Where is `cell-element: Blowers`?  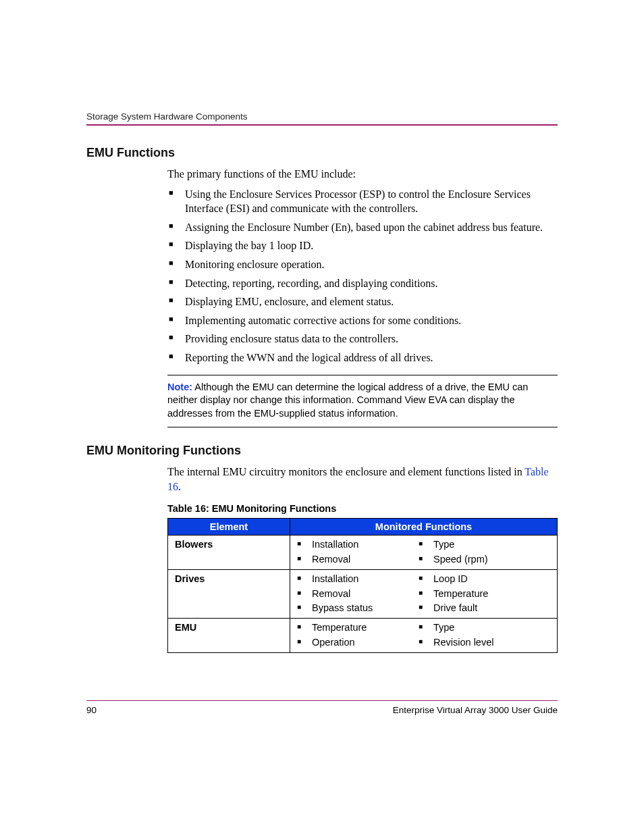
cell-element: Blowers is located at coordinates (230, 552).